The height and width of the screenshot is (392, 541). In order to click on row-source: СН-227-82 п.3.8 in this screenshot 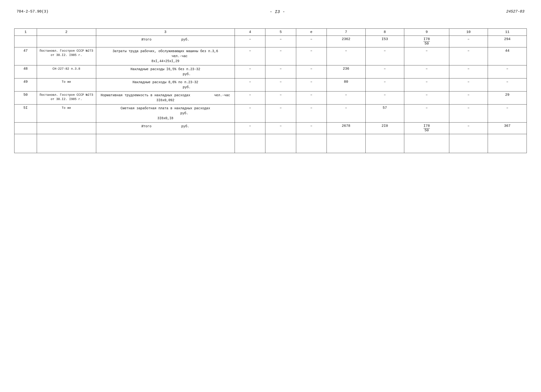, I will do `click(66, 72)`.